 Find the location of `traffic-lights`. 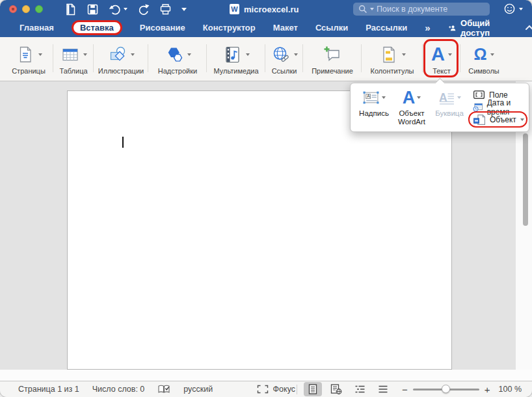

traffic-lights is located at coordinates (26, 9).